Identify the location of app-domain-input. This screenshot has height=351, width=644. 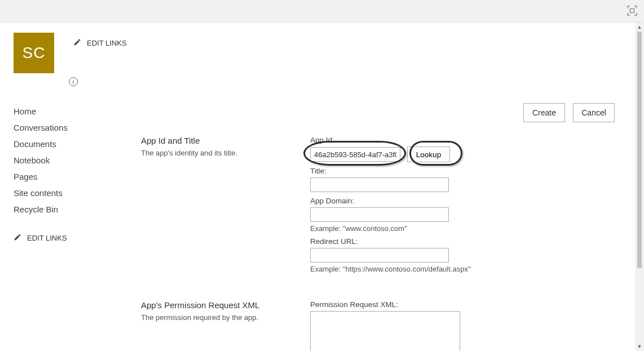
(380, 215).